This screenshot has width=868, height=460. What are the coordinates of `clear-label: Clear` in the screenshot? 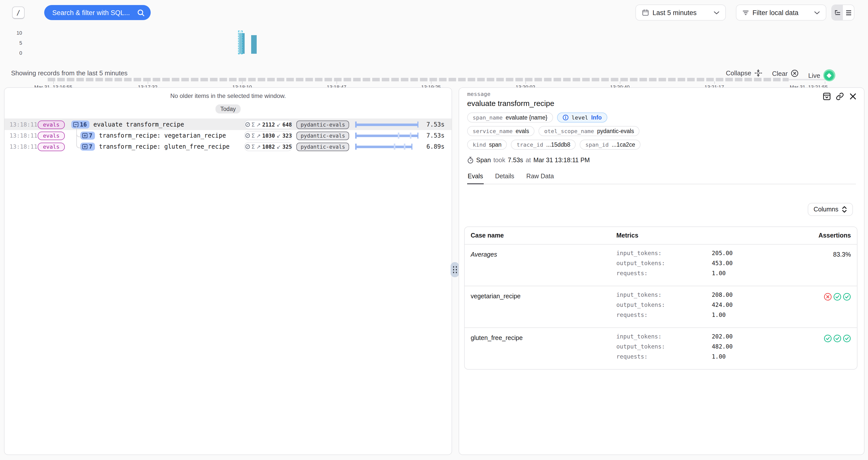 It's located at (780, 73).